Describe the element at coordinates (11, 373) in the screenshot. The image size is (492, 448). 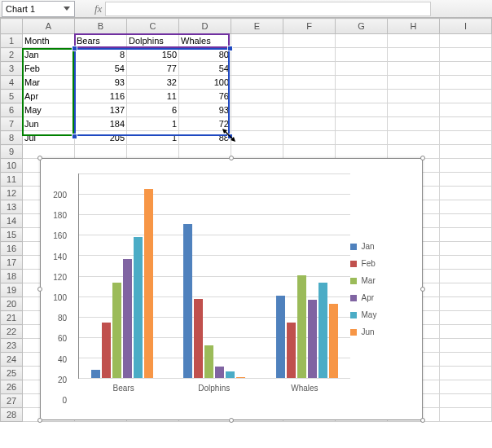
I see `row-header: 25` at that location.